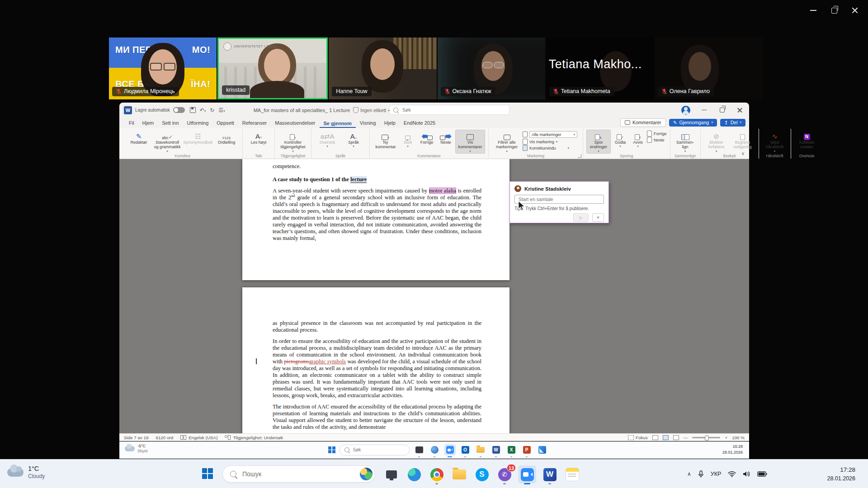 This screenshot has width=868, height=488. I want to click on shared-taskbar-app-dark, so click(420, 450).